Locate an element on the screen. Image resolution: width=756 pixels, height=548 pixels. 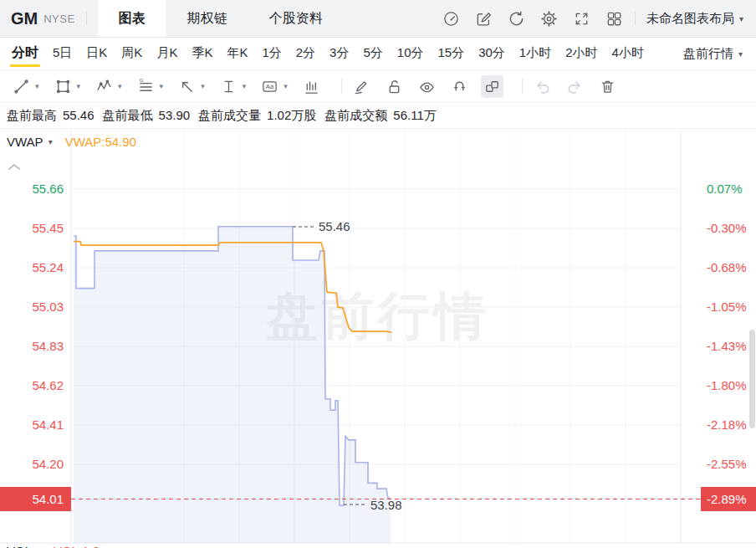
timeframe-30分: 30分 is located at coordinates (492, 54).